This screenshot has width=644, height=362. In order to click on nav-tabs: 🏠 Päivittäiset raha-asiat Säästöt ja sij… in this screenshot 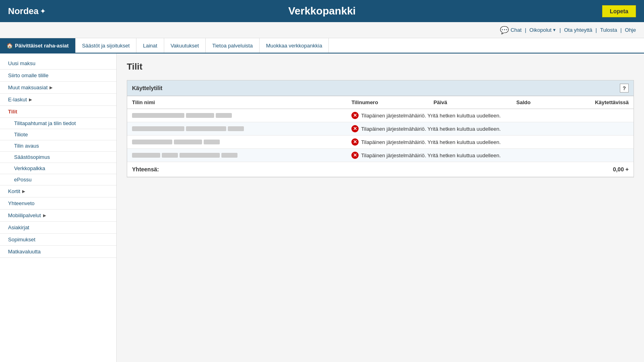, I will do `click(322, 46)`.